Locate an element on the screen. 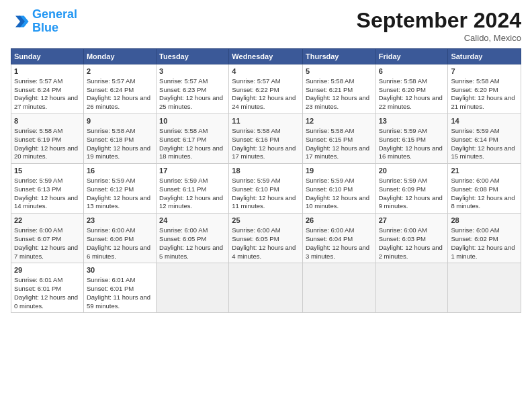 The image size is (532, 411). header: General Blue September 2024 Calido, Mexi… is located at coordinates (266, 26).